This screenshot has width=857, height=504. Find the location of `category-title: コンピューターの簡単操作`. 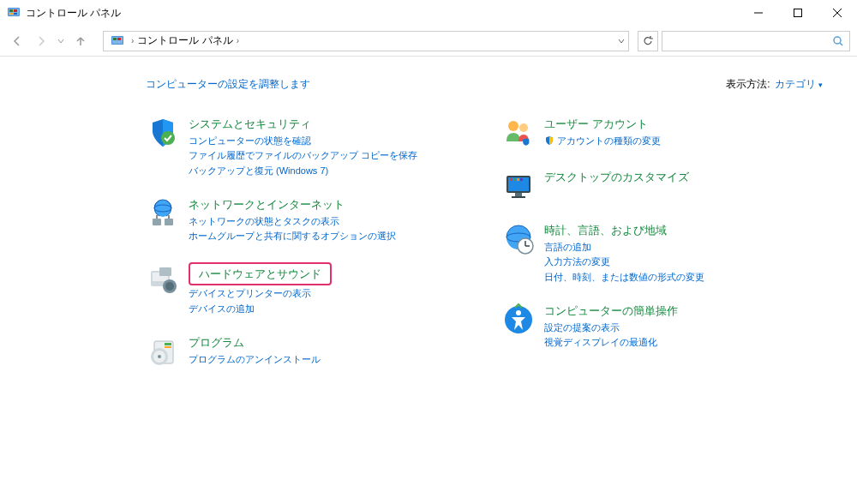

category-title: コンピューターの簡単操作 is located at coordinates (611, 311).